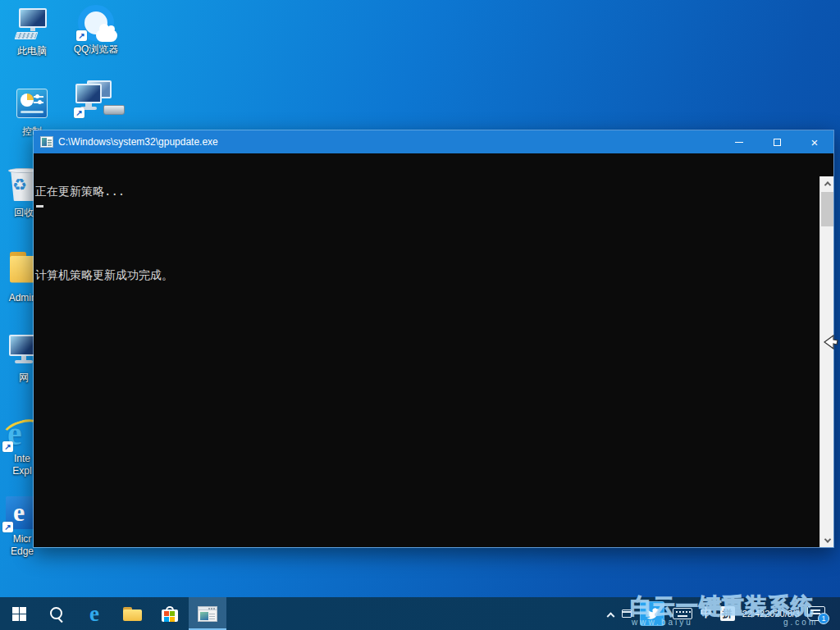 The height and width of the screenshot is (630, 840). What do you see at coordinates (20, 614) in the screenshot?
I see `windows-logo-icon` at bounding box center [20, 614].